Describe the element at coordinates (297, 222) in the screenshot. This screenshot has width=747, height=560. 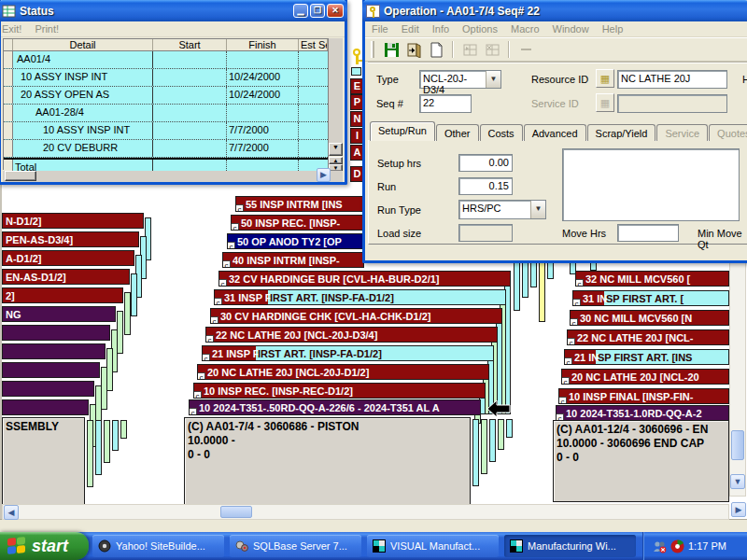
I see `cascade-operation-titlebar: c50 INSP REC. [INSP-` at that location.